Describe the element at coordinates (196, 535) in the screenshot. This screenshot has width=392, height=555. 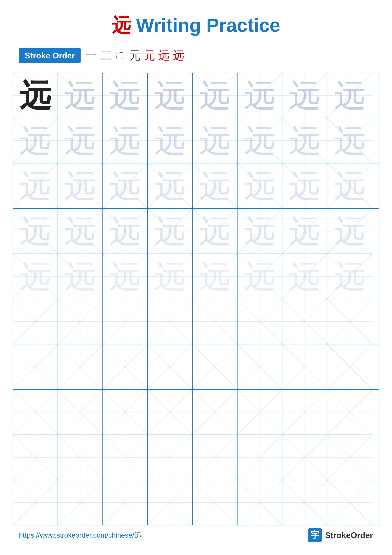
I see `footer: https://www.strokeorder.com/chinese/远 字 …` at that location.